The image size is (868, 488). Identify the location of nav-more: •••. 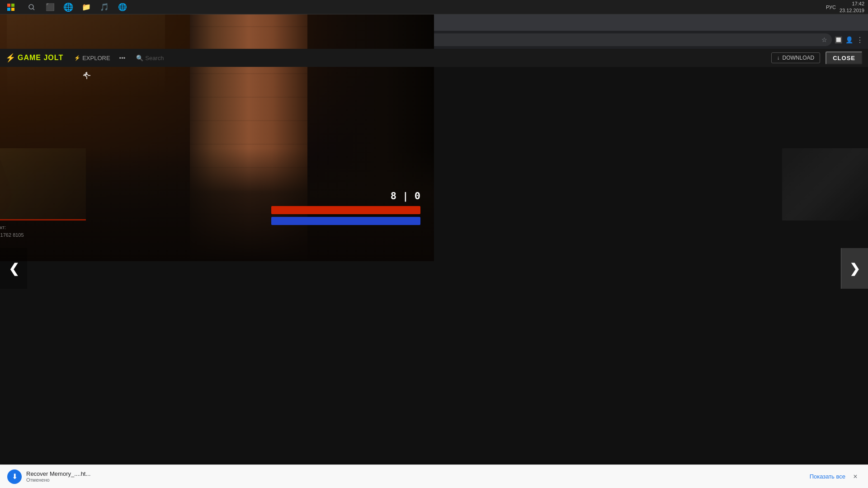
(123, 58).